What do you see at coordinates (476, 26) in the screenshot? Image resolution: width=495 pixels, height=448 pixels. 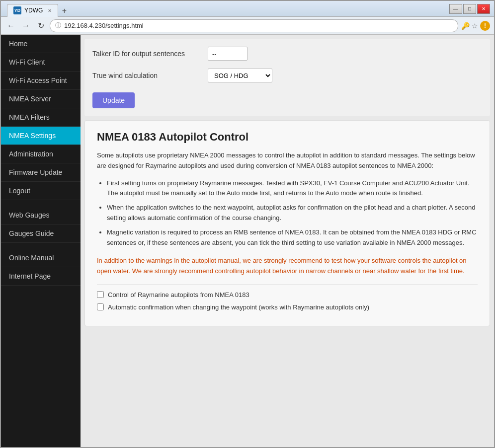 I see `address-actions: 🔑 ☆ !` at bounding box center [476, 26].